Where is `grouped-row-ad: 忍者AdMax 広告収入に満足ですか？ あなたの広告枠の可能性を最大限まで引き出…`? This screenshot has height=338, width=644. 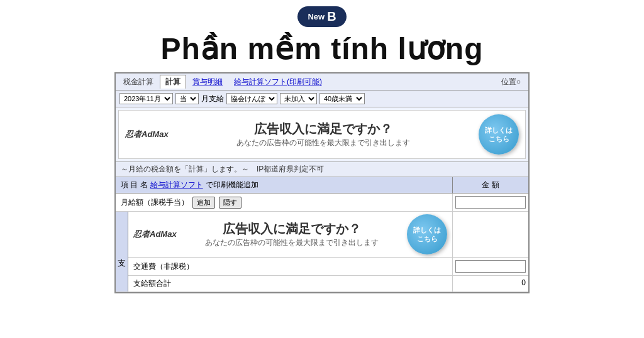 grouped-row-ad: 忍者AdMax 広告収入に満足ですか？ あなたの広告枠の可能性を最大限まで引き出… is located at coordinates (328, 235).